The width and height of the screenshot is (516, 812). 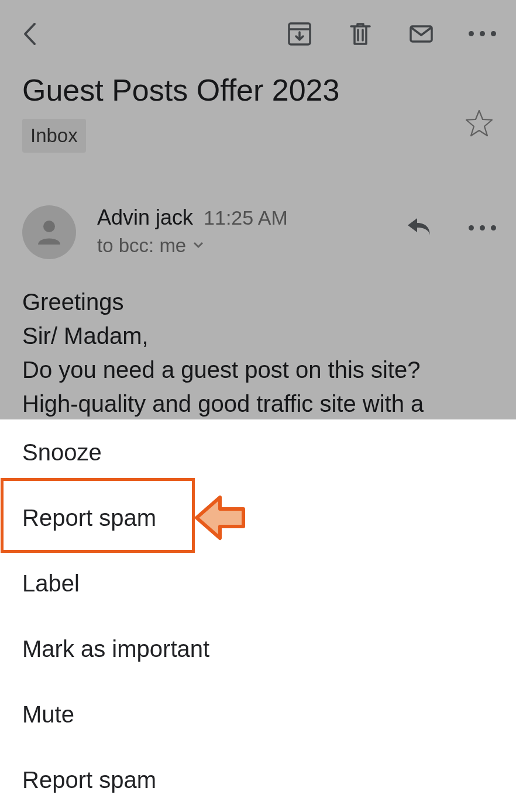 What do you see at coordinates (142, 246) in the screenshot?
I see `recipient-text: to bcc: me` at bounding box center [142, 246].